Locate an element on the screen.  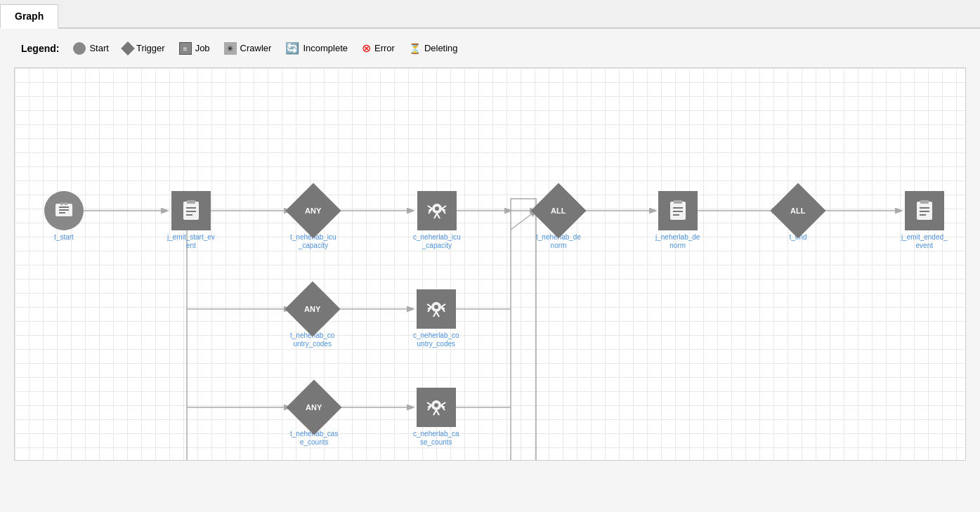
start-icon is located at coordinates (79, 48).